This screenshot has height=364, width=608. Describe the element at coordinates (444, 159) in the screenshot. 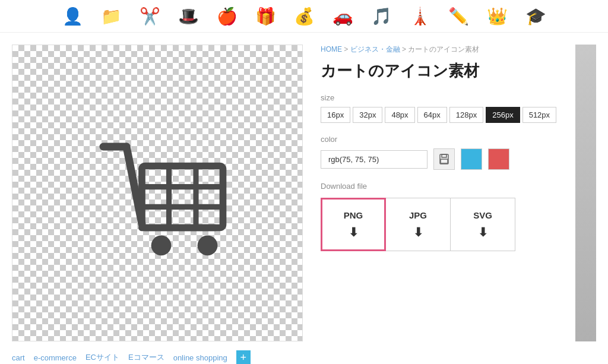

I see `save-color-button` at that location.